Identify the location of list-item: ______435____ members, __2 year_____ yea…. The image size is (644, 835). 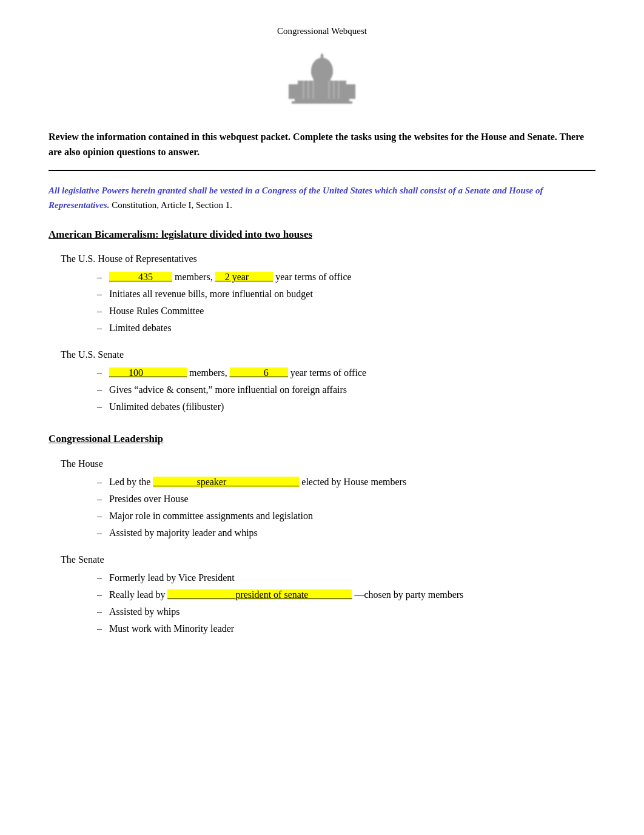
(346, 277).